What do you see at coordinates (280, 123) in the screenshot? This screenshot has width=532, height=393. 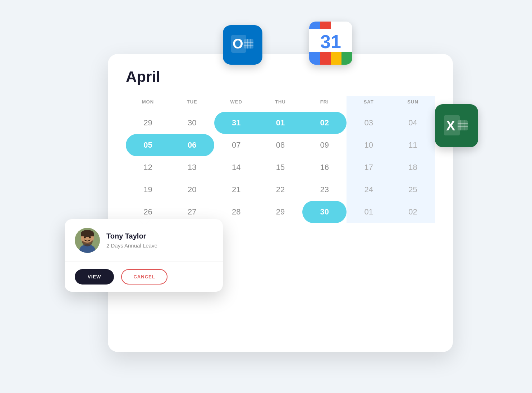 I see `day-01: 01` at bounding box center [280, 123].